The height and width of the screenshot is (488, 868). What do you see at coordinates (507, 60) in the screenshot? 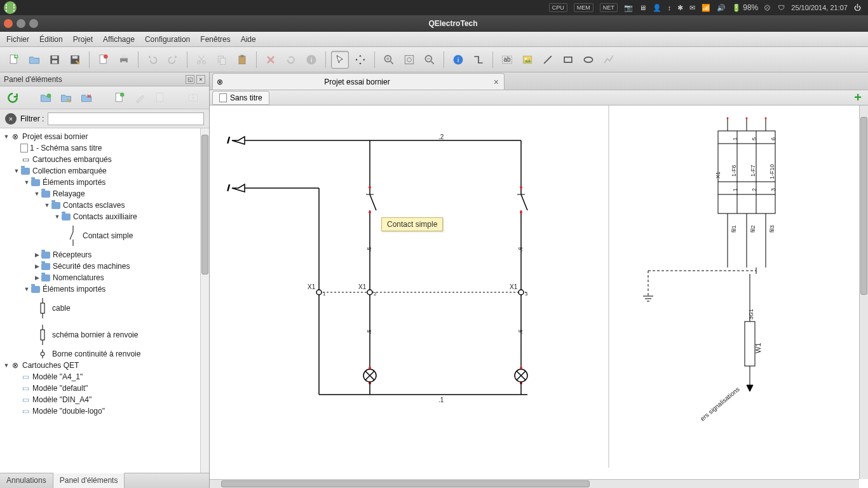
I see `text-button: ab` at bounding box center [507, 60].